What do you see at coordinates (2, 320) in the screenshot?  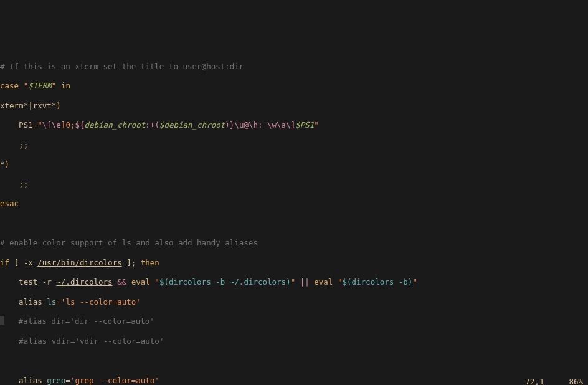 I see `cursor` at bounding box center [2, 320].